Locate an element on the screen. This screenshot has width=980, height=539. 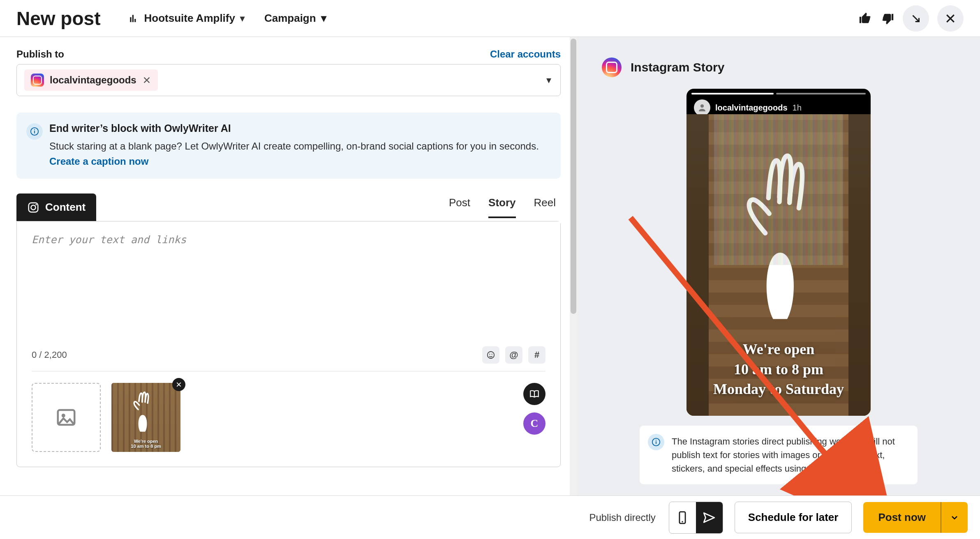
instagram-outline-icon is located at coordinates (33, 207).